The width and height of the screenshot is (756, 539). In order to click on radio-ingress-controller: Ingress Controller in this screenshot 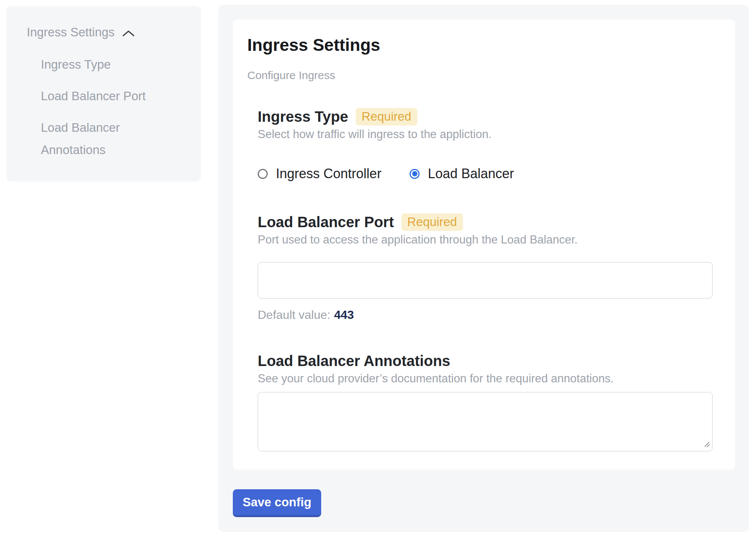, I will do `click(319, 174)`.